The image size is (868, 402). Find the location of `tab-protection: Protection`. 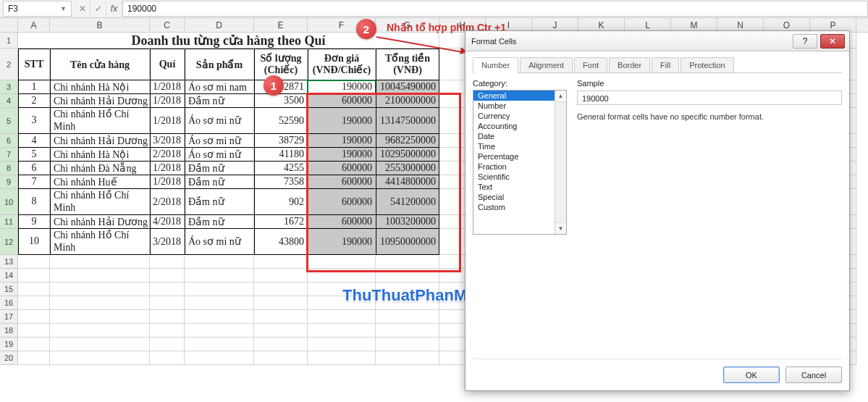

tab-protection: Protection is located at coordinates (707, 65).